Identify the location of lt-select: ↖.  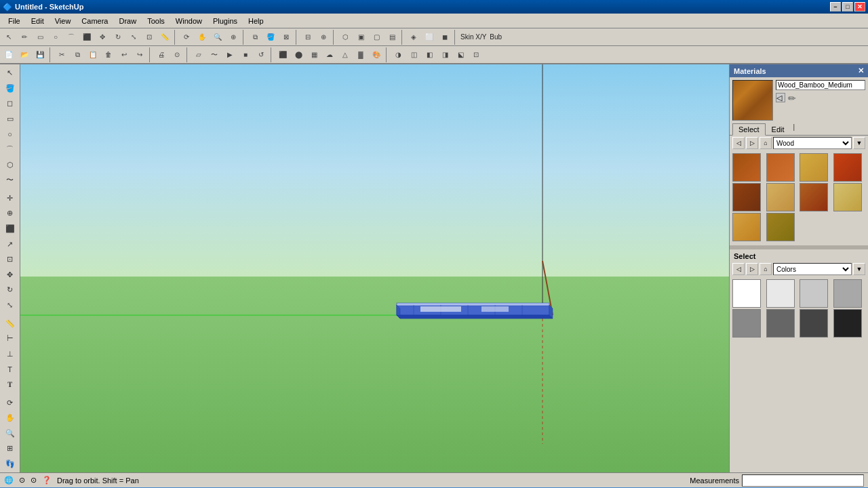
(10, 73).